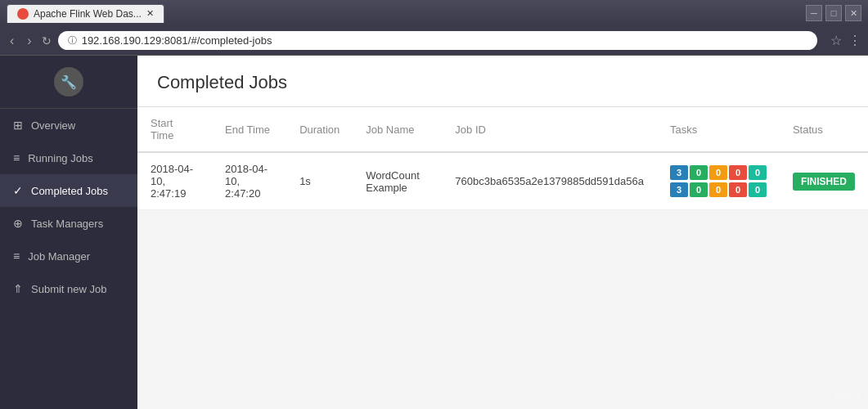  What do you see at coordinates (718, 182) in the screenshot?
I see `task-badges: 3 0 0 0 0 3 0 0 0` at bounding box center [718, 182].